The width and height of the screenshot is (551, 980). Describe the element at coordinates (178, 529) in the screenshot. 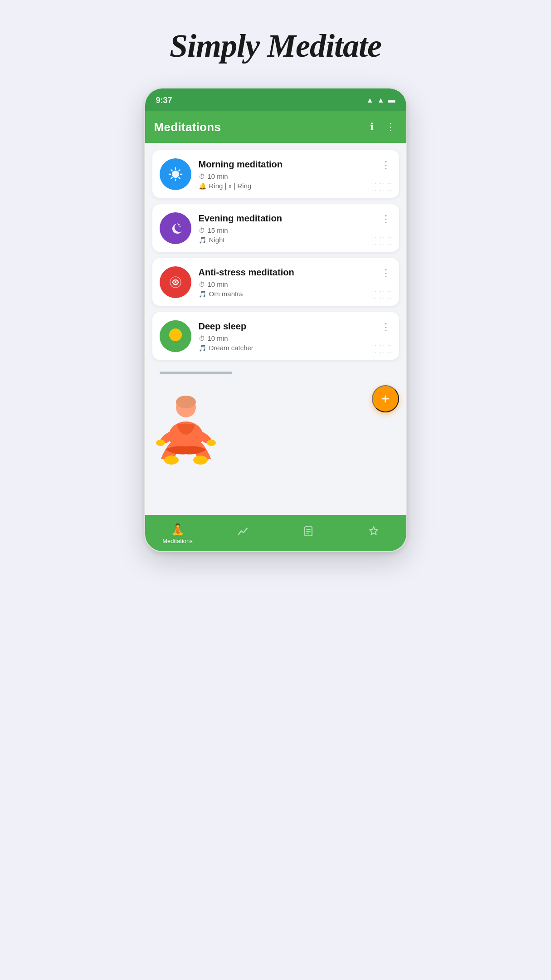

I see `meditations-nav-icon: 🧘` at that location.